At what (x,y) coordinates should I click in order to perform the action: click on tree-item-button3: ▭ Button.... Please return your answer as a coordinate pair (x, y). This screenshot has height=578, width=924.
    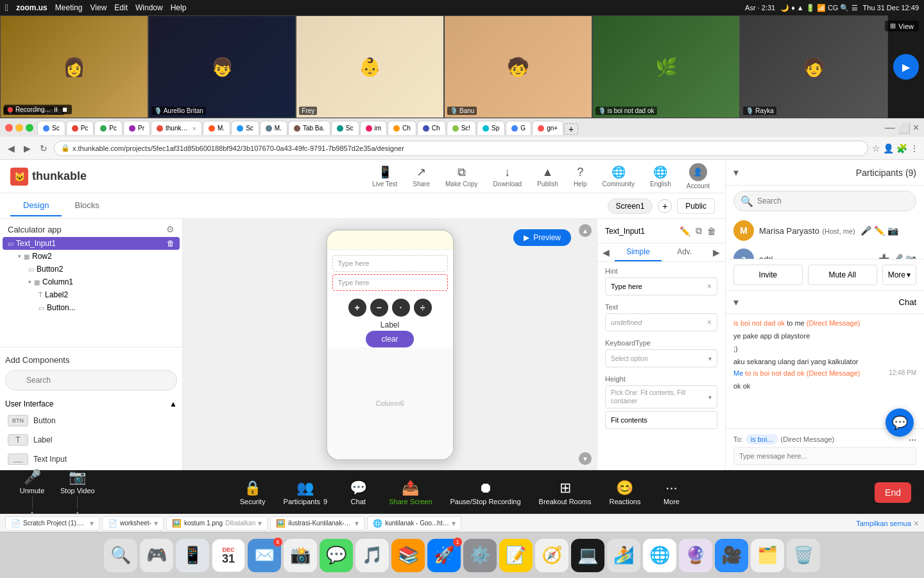
    Looking at the image, I should click on (107, 308).